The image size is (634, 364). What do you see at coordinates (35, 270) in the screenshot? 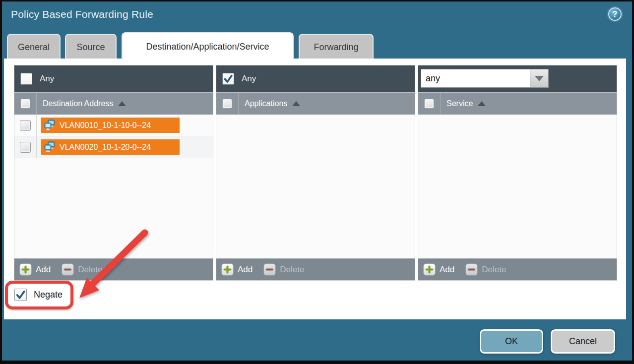
I see `destination-add-button: Add` at bounding box center [35, 270].